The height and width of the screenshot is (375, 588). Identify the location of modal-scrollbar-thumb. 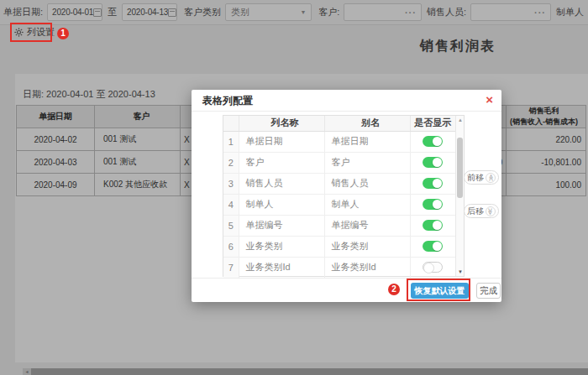
(460, 168).